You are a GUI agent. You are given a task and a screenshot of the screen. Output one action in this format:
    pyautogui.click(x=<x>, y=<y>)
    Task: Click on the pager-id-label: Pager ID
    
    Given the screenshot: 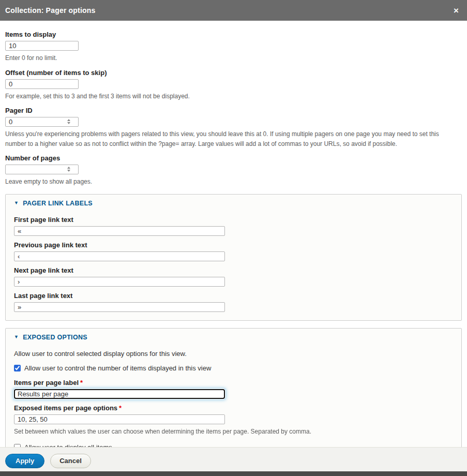 What is the action you would take?
    pyautogui.click(x=234, y=111)
    